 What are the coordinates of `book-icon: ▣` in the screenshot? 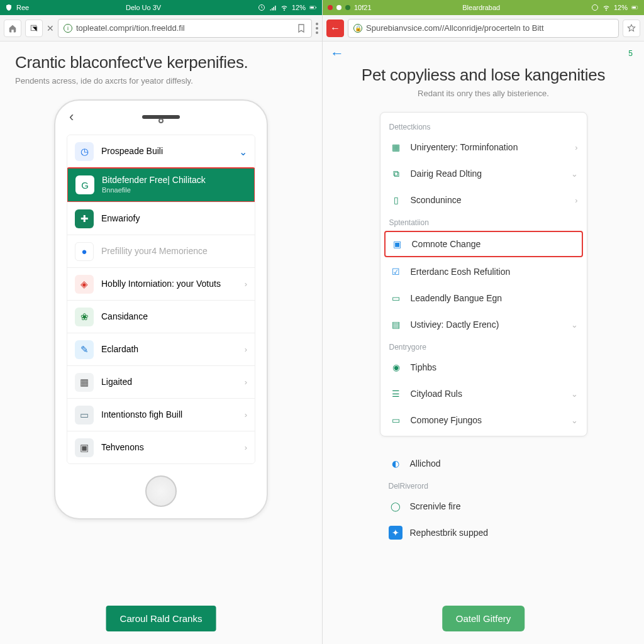 It's located at (397, 244).